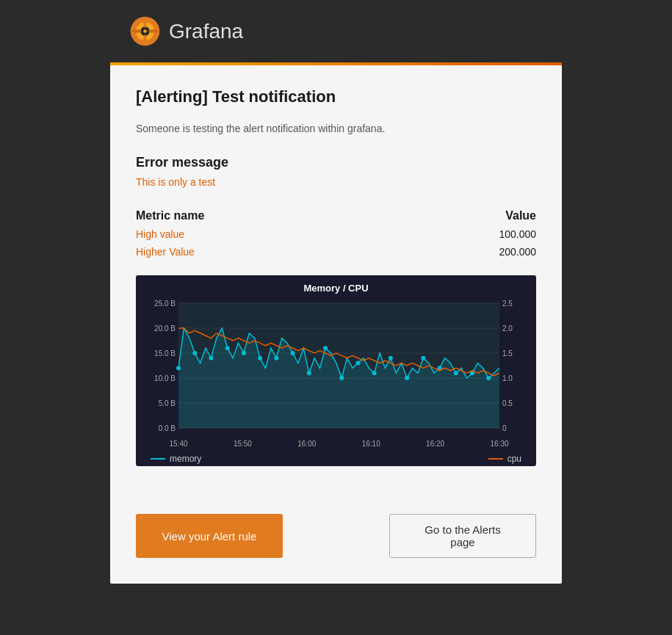  Describe the element at coordinates (336, 374) in the screenshot. I see `chart-area` at that location.